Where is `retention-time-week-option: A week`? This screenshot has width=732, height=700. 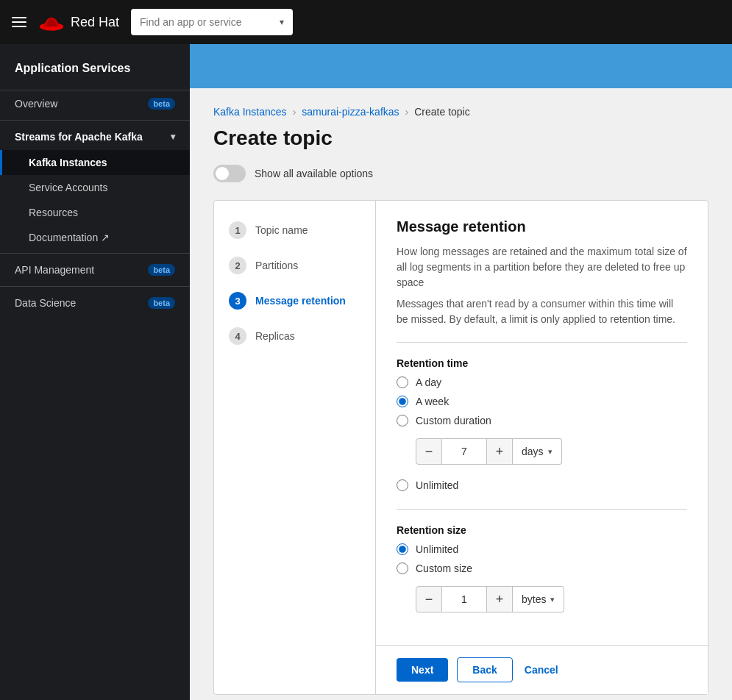 retention-time-week-option: A week is located at coordinates (541, 401).